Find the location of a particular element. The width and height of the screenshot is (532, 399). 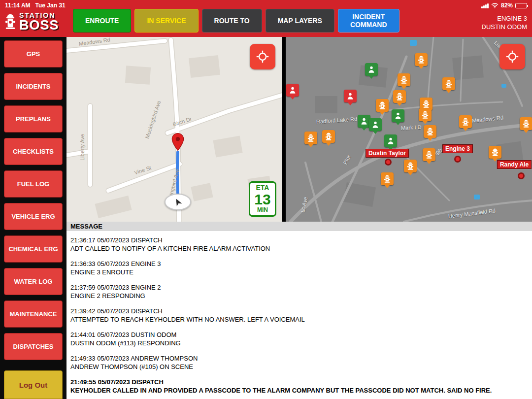

unit-name: ENGINE 3 is located at coordinates (504, 19).